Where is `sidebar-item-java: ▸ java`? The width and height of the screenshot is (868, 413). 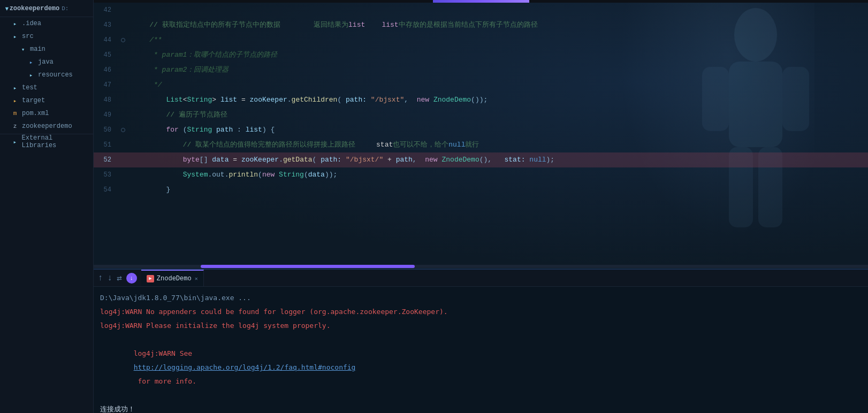 sidebar-item-java: ▸ java is located at coordinates (47, 62).